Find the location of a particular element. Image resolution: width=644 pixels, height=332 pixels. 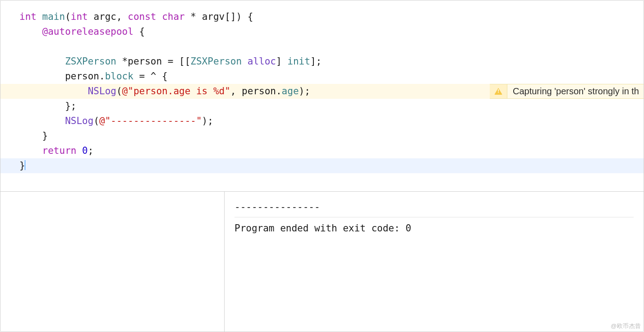

code-token: } is located at coordinates (45, 136).